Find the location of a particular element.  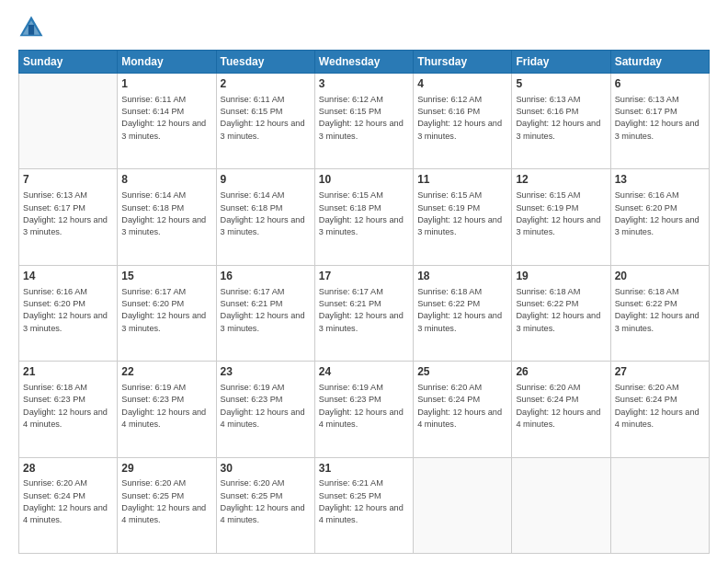

day-number: 8 is located at coordinates (166, 180).